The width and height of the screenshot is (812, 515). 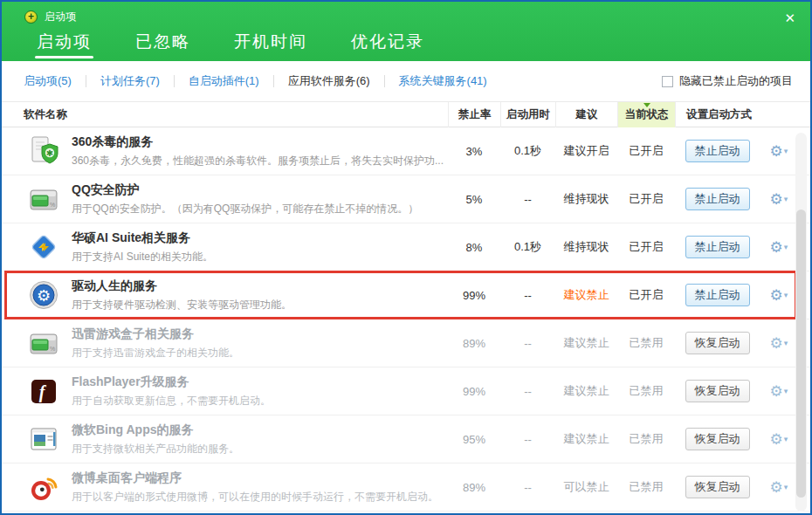 I want to click on suggestion-value: 可以禁止, so click(x=587, y=487).